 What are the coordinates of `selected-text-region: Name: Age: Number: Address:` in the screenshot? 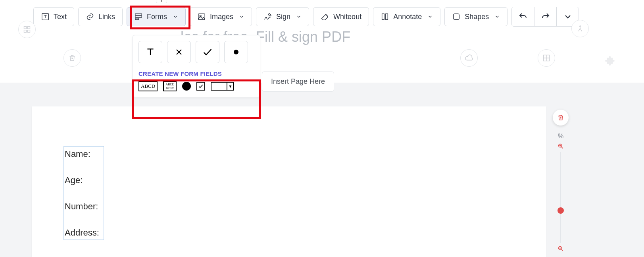 It's located at (84, 193).